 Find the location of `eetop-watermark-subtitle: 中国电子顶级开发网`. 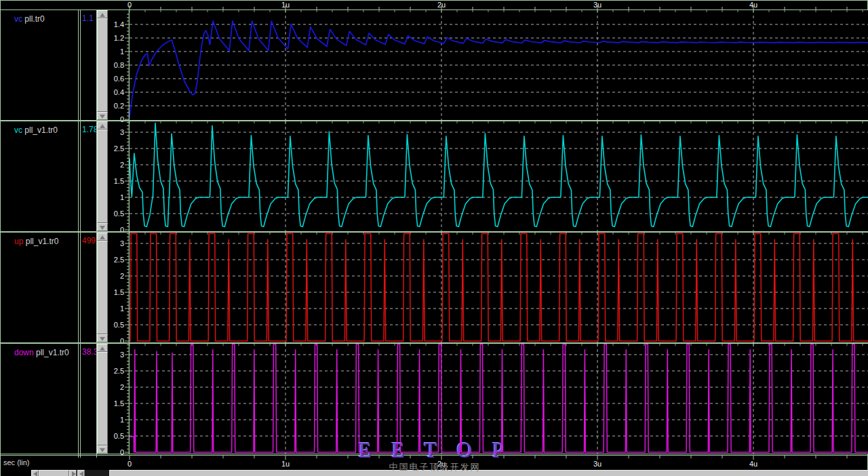

eetop-watermark-subtitle: 中国电子顶级开发网 is located at coordinates (435, 467).